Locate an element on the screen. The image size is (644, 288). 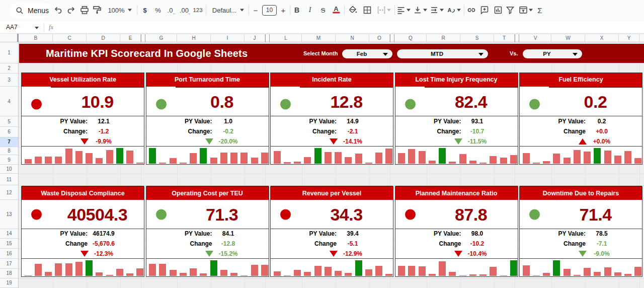
decrease-font-size-button: − is located at coordinates (256, 10).